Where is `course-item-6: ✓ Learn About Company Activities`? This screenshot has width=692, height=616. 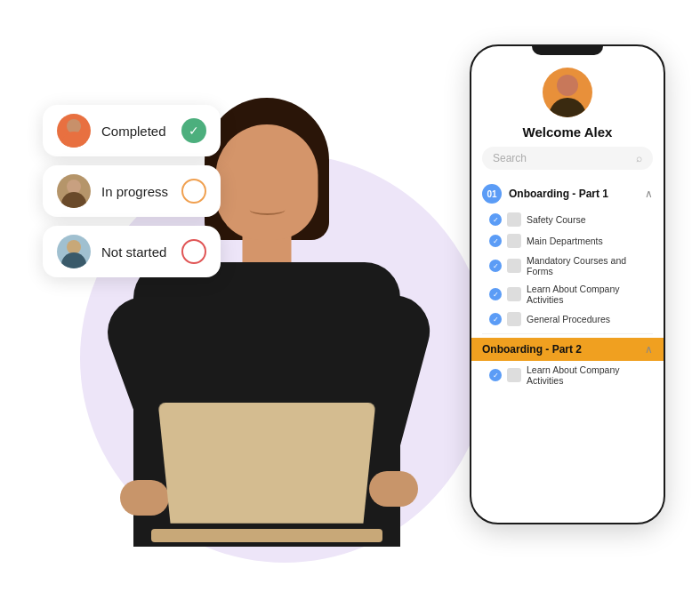 course-item-6: ✓ Learn About Company Activities is located at coordinates (567, 375).